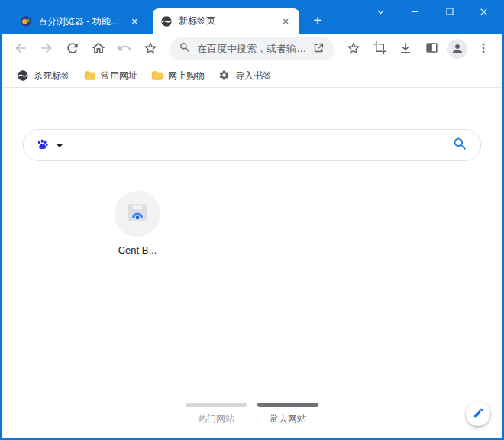 The height and width of the screenshot is (440, 504). I want to click on share-icon, so click(319, 49).